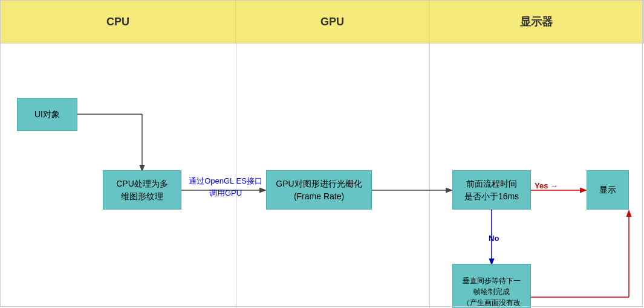 Image resolution: width=644 pixels, height=308 pixels. I want to click on header-gpu: GPU, so click(333, 22).